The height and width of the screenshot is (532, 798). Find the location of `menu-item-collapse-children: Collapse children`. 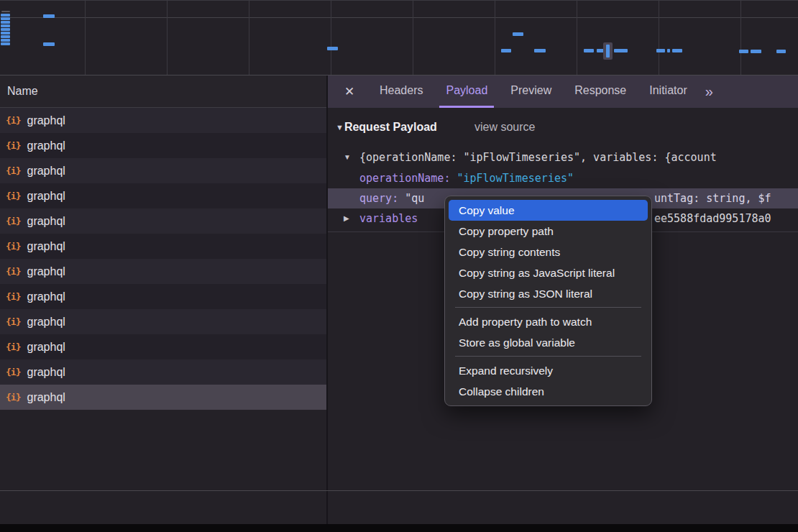

menu-item-collapse-children: Collapse children is located at coordinates (548, 391).